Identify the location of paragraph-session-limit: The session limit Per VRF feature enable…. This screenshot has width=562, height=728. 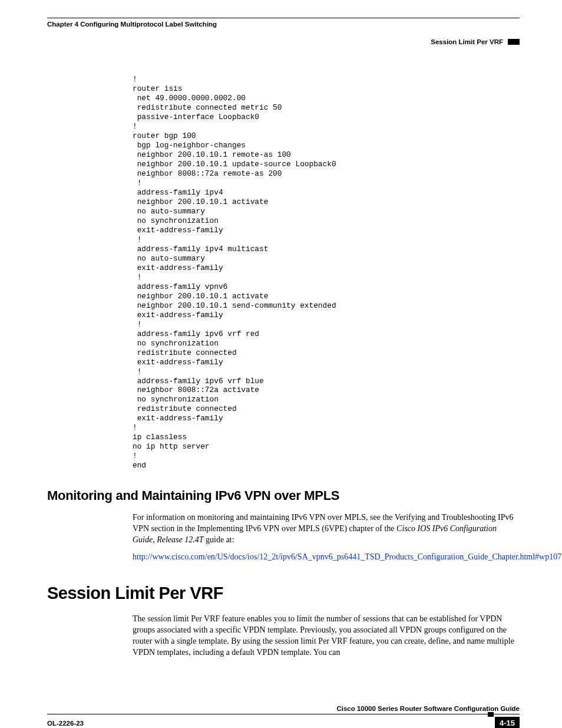
(326, 636).